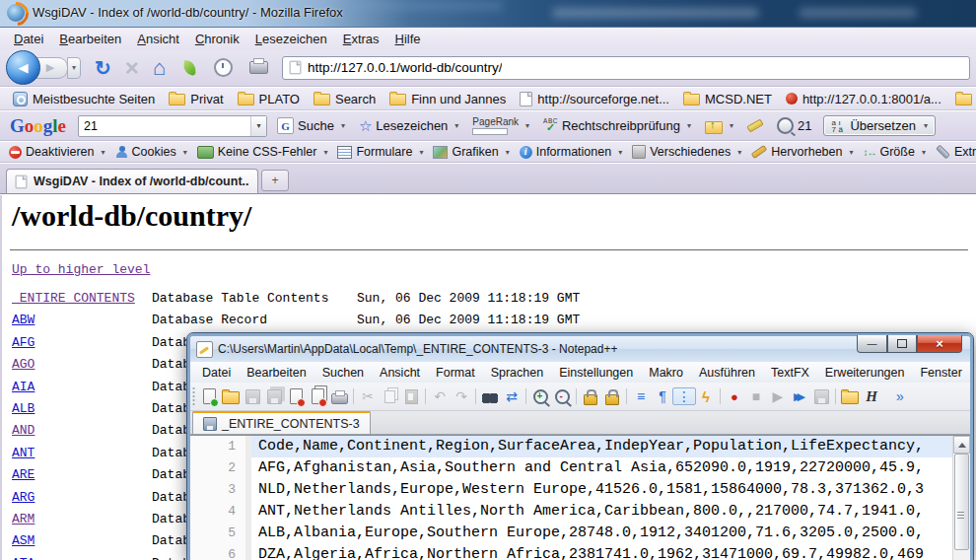  What do you see at coordinates (24, 541) in the screenshot?
I see `entry-link: ASM` at bounding box center [24, 541].